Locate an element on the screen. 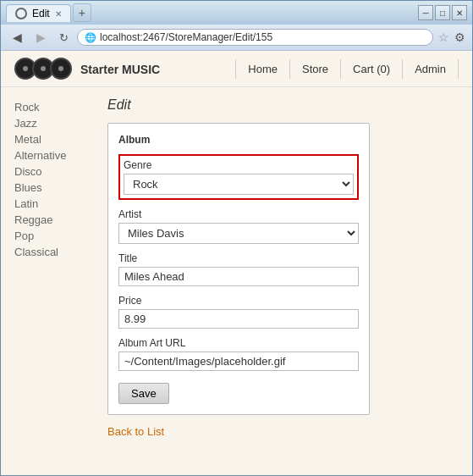 This screenshot has width=473, height=476. lock-icon: 🌐 is located at coordinates (91, 37).